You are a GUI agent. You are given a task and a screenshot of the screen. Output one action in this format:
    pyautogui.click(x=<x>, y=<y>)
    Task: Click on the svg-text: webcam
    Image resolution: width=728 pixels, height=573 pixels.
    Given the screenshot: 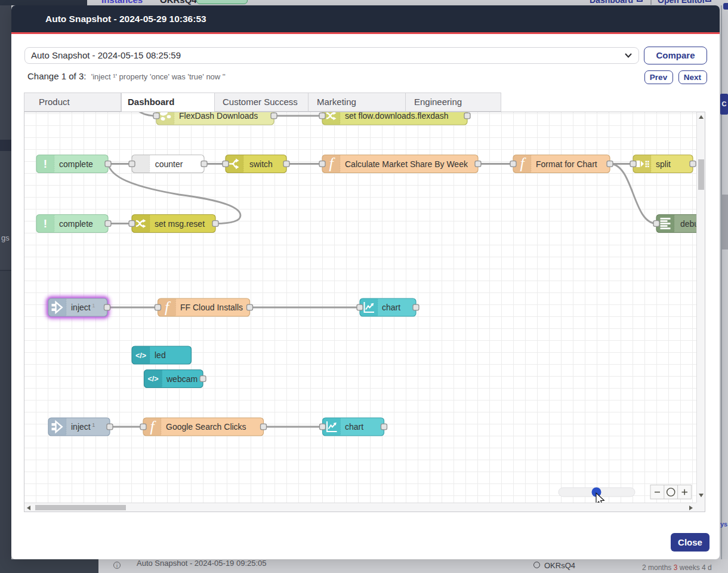 What is the action you would take?
    pyautogui.click(x=181, y=379)
    